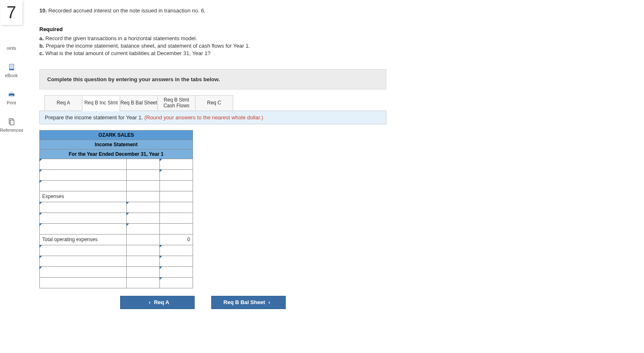 Image resolution: width=644 pixels, height=353 pixels. Describe the element at coordinates (157, 302) in the screenshot. I see `prev-button: ‹ Req A` at that location.